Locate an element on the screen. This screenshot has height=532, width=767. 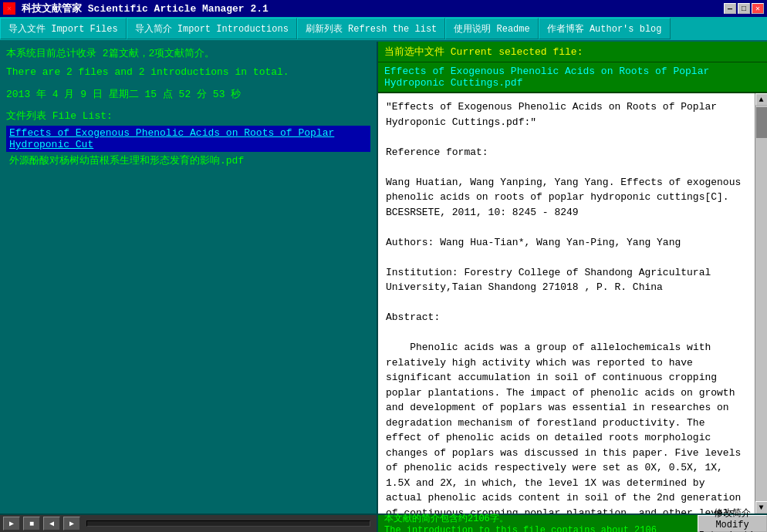
status-line1: 本系统目前总计收录 2篇文献，2项文献简介。 is located at coordinates (188, 54).